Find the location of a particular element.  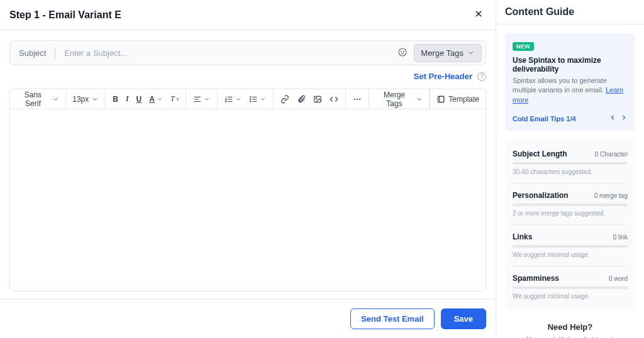

font-size-label: 13px is located at coordinates (80, 99).